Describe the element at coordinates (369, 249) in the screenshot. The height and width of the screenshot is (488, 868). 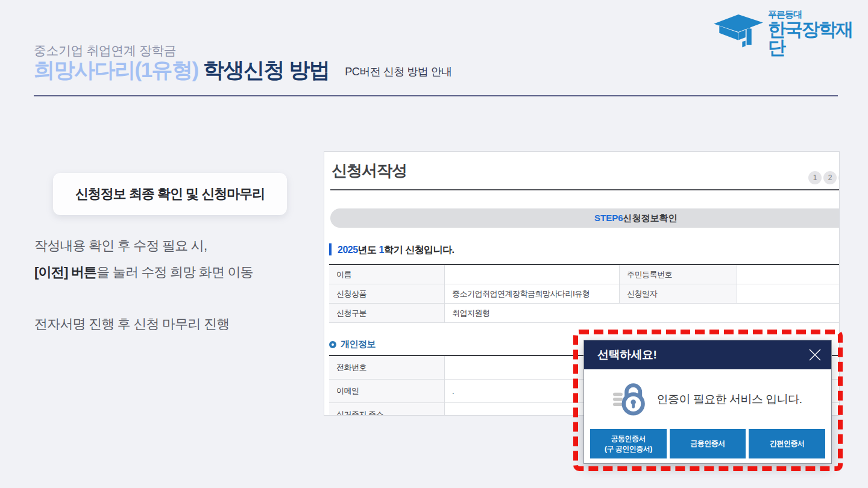
I see `notice-year-suffix: 년도` at that location.